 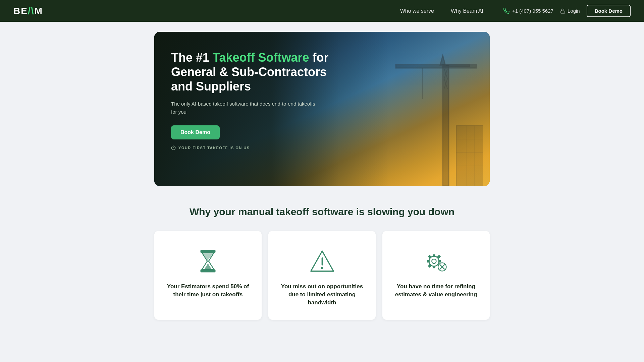 I want to click on promo-text: YOUR FIRST TAKEOFF IS ON US, so click(x=214, y=148).